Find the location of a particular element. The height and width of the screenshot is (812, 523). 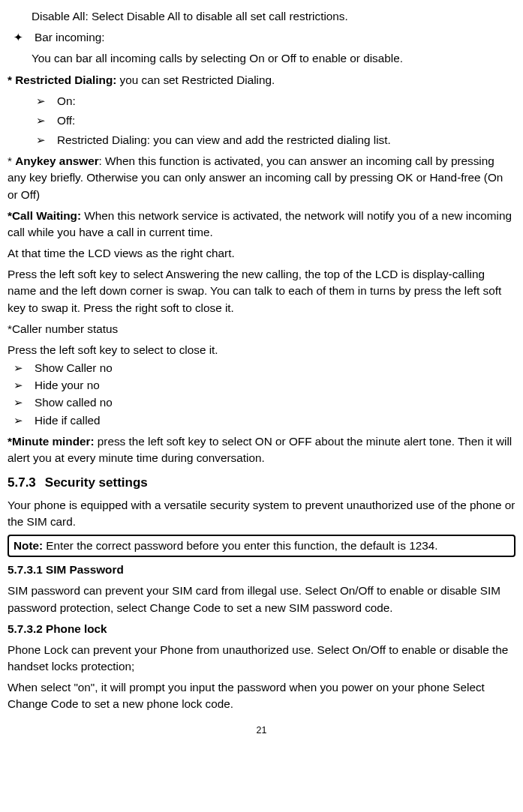

caller-row-c: ➢ Show called no is located at coordinates (261, 403).